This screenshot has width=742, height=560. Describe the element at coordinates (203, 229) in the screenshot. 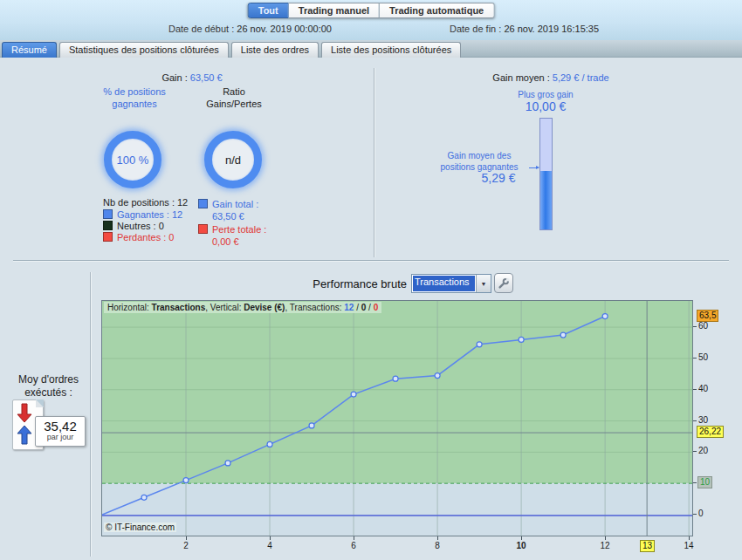

I see `loss-total-swatch` at that location.